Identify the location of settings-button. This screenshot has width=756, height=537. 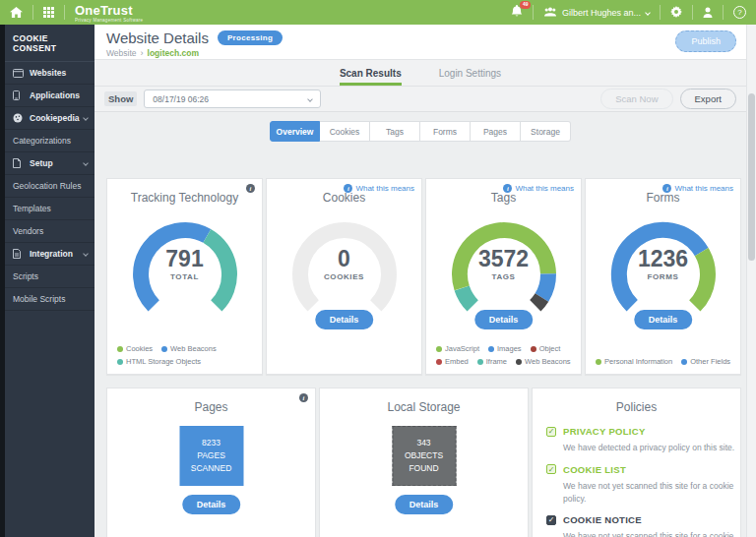
(676, 12).